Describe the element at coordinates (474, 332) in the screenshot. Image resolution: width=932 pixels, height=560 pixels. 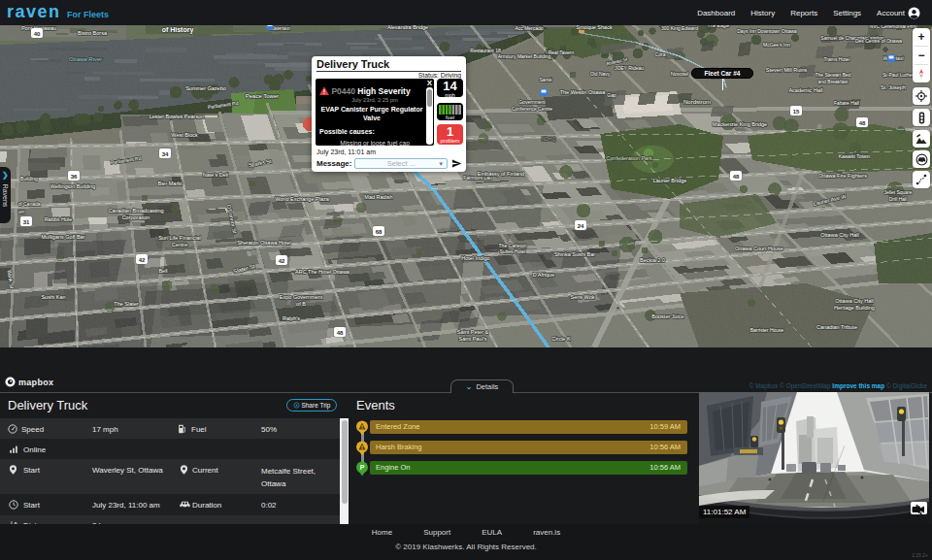
I see `svg-text: Saint Peter &` at that location.